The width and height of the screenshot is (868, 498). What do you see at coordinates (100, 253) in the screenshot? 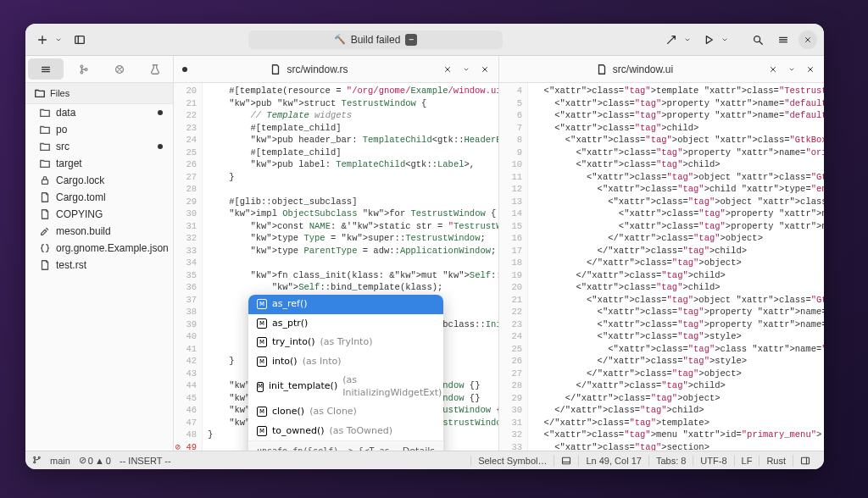
I see `sidebar: Files dataposrctargetCargo.lockCargo.tom…` at bounding box center [100, 253].